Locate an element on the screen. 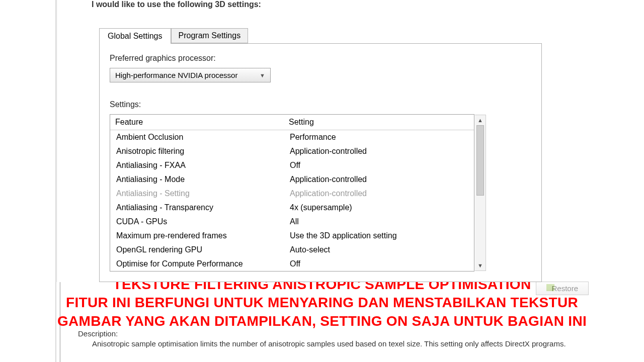  table-row: Anisotropic filteringApplication-control… is located at coordinates (292, 151).